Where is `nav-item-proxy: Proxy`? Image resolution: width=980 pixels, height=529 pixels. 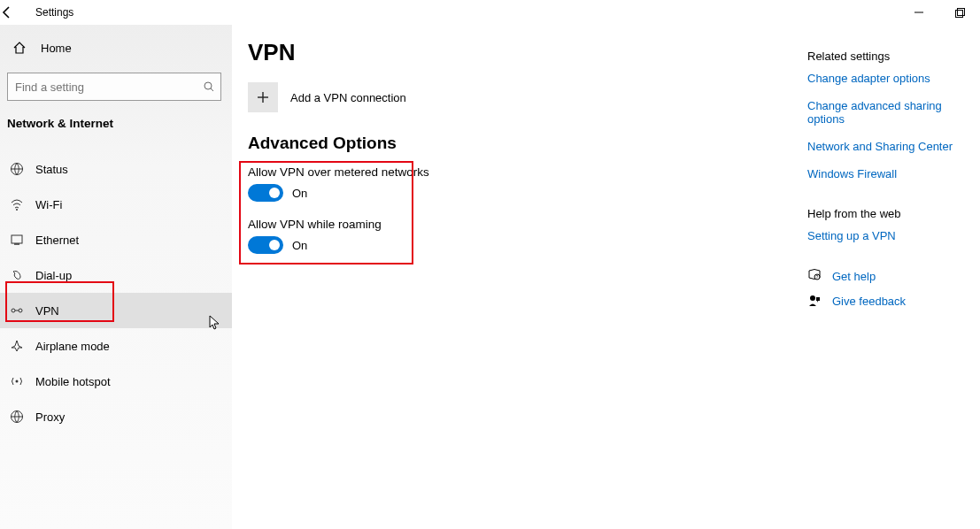 nav-item-proxy: Proxy is located at coordinates (116, 417).